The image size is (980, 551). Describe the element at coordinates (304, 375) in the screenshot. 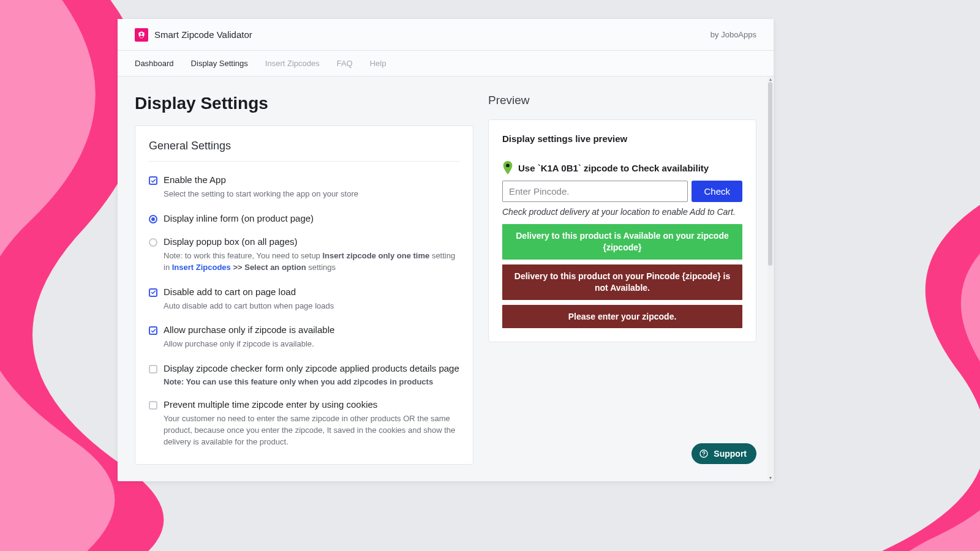

I see `setting-restrict-to-applied-products: Display zipcode checker form only zipcod…` at that location.